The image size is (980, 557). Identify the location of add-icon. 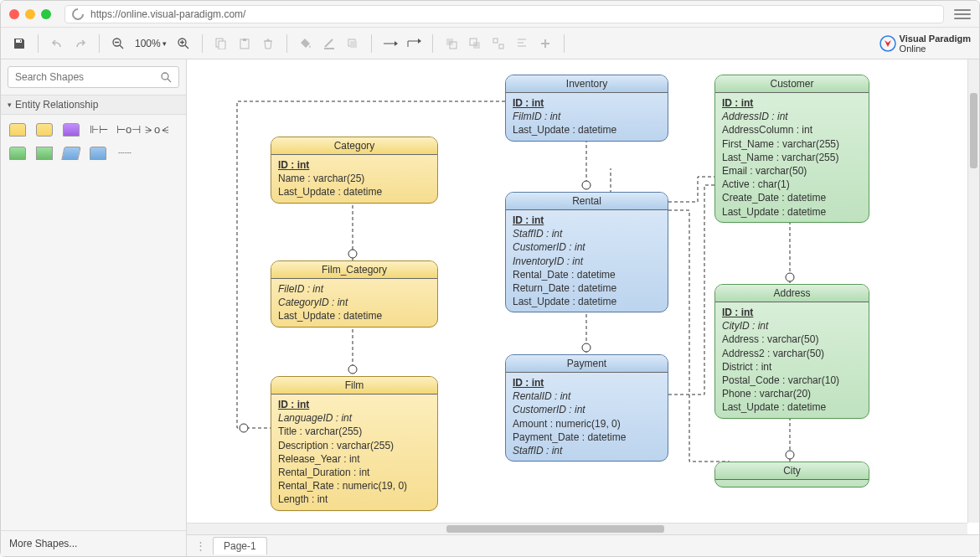
(545, 44).